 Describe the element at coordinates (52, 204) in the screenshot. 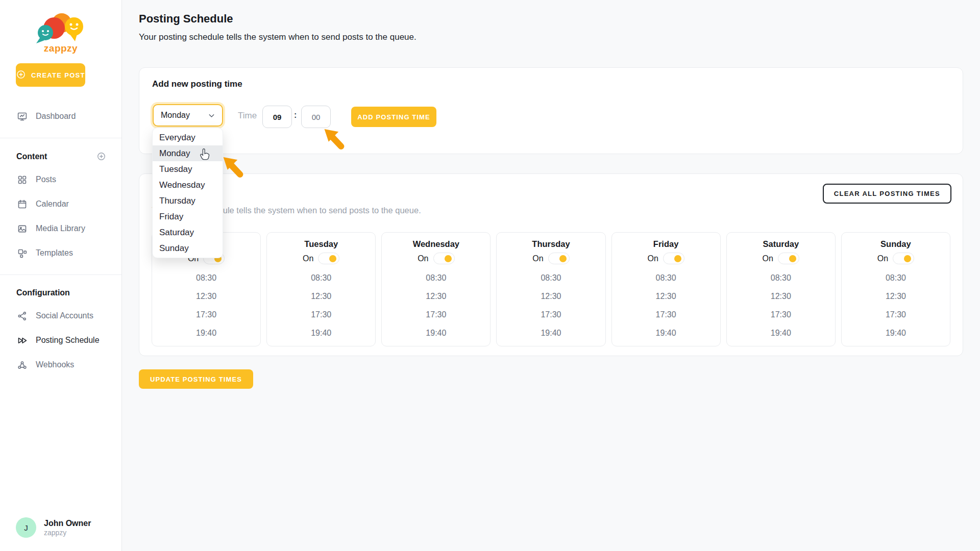

I see `sidebar-item-label: Calendar` at that location.